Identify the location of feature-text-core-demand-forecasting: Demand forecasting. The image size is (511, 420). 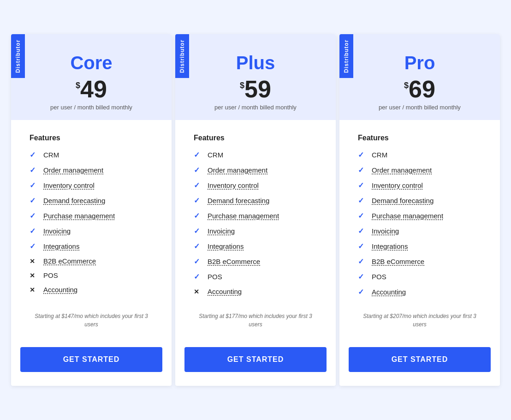
(74, 200).